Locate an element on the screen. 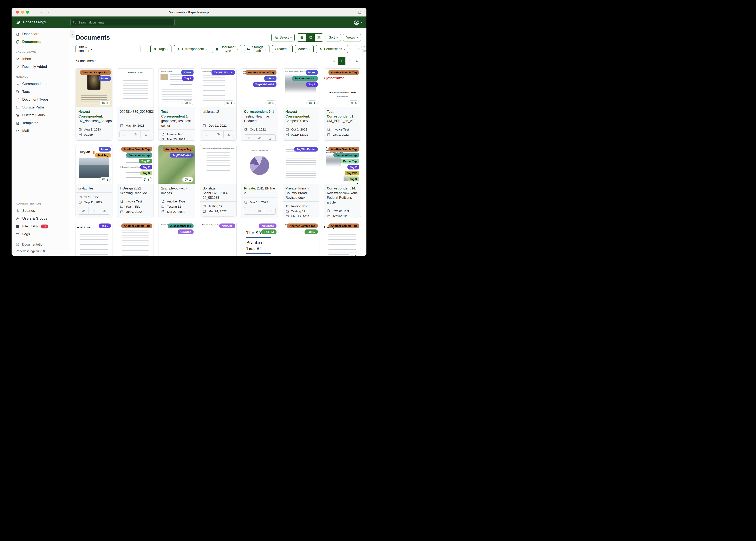 The width and height of the screenshot is (756, 541). document-title-link: Sonstige ScanPC2022 03-24_081058 is located at coordinates (218, 193).